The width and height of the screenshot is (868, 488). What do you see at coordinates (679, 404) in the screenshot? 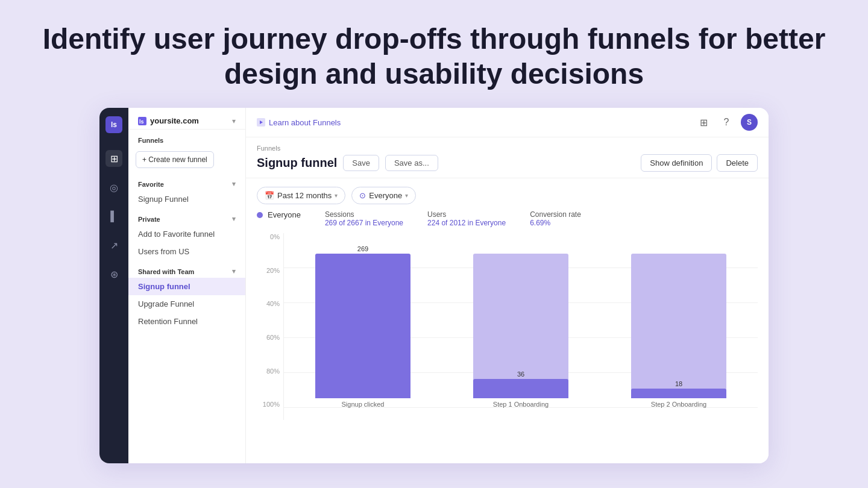
I see `bar-xlabel-2: Step 2 Onboarding` at bounding box center [679, 404].